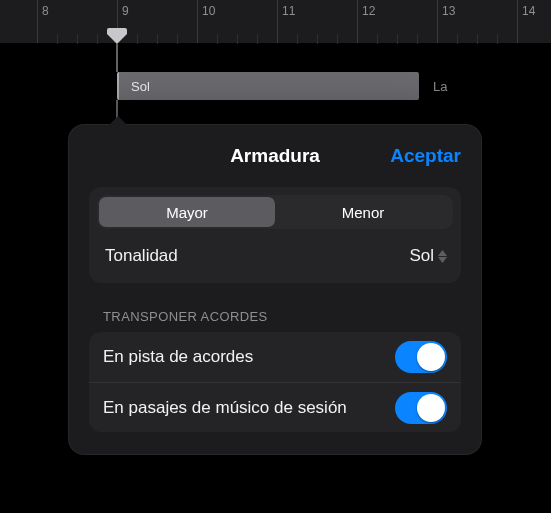 The height and width of the screenshot is (513, 551). What do you see at coordinates (440, 86) in the screenshot?
I see `chord-next-label: La` at bounding box center [440, 86].